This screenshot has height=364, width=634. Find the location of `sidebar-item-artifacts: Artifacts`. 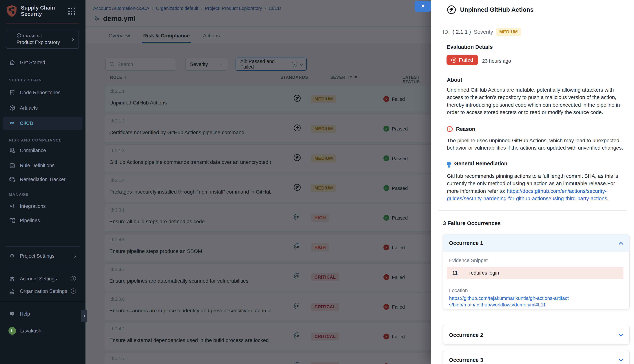

sidebar-item-artifacts: Artifacts is located at coordinates (43, 108).